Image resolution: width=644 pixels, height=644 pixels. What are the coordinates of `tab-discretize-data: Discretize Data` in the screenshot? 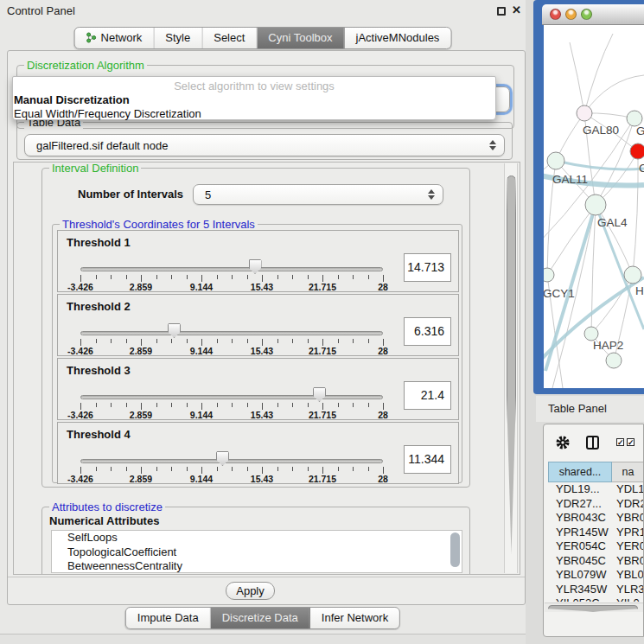 It's located at (261, 618).